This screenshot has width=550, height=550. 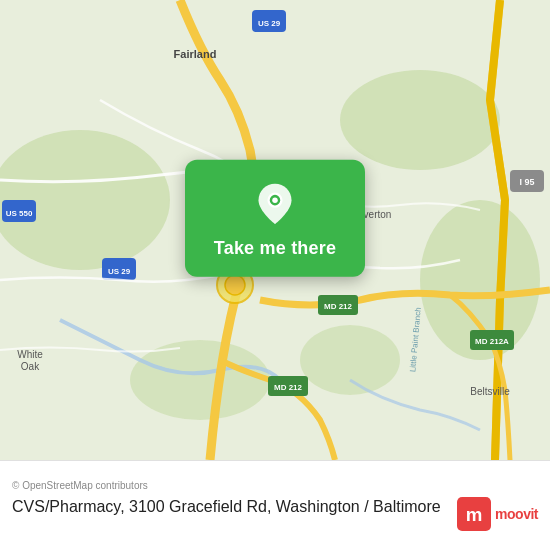 I want to click on svg-text: m, so click(x=474, y=514).